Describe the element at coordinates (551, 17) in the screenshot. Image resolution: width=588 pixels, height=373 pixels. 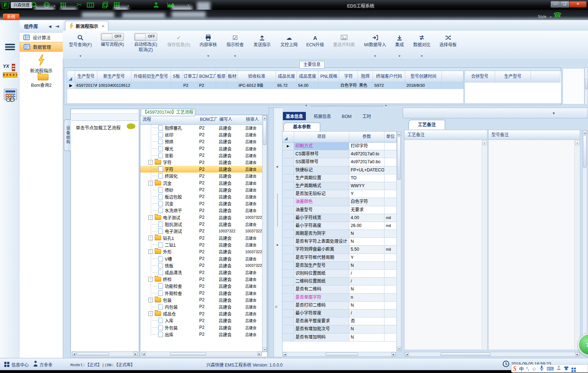
I see `style-caret-icon: ▾` at that location.